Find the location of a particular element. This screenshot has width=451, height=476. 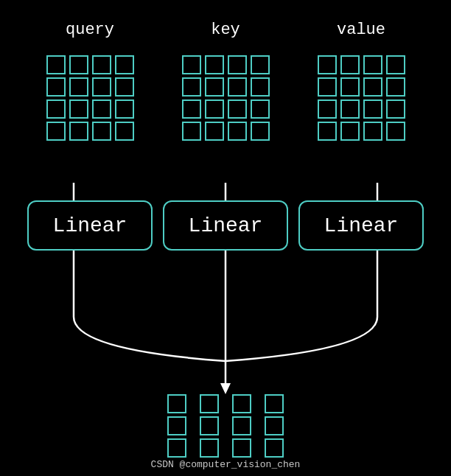

linear-label-key: Linear is located at coordinates (226, 225).